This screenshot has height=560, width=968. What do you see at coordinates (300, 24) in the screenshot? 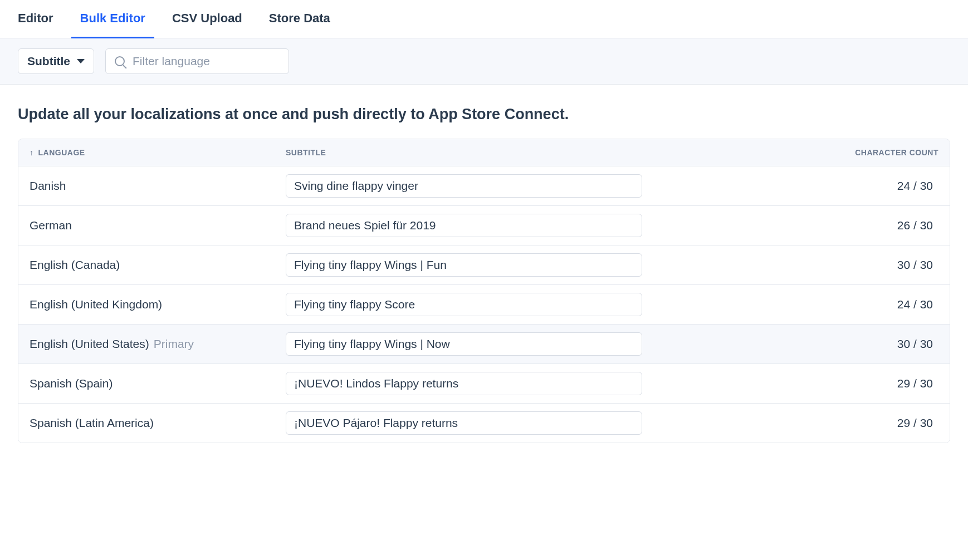
I see `tab-store-data: Store Data` at bounding box center [300, 24].